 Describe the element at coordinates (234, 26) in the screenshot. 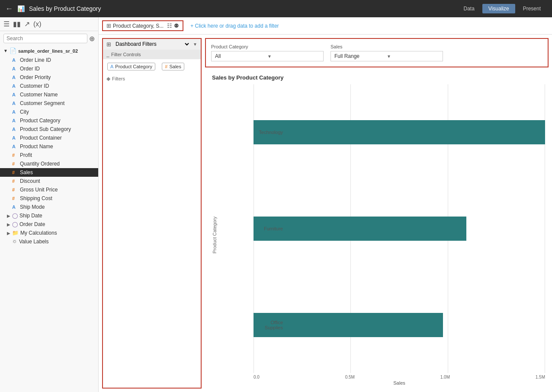

I see `add-filter-button: + Click here or drag data to add a filte…` at that location.